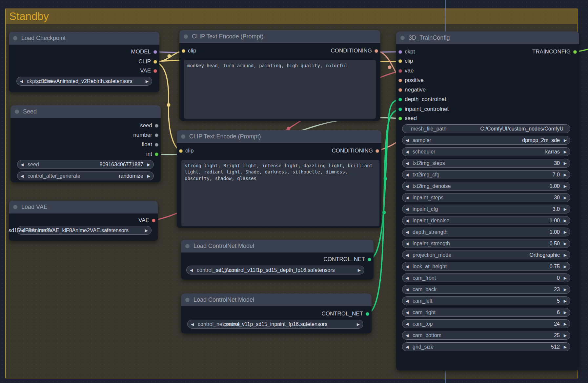 The height and width of the screenshot is (383, 588). What do you see at coordinates (400, 81) in the screenshot?
I see `positive-port-dot` at bounding box center [400, 81].